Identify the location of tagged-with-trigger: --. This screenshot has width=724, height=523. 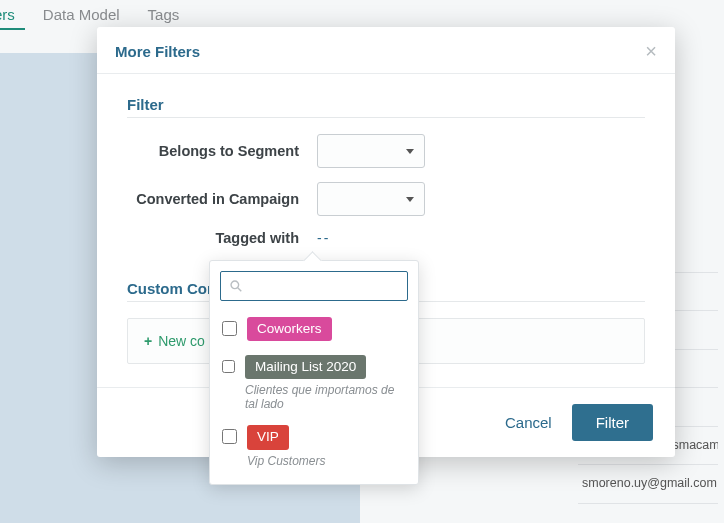
(324, 238).